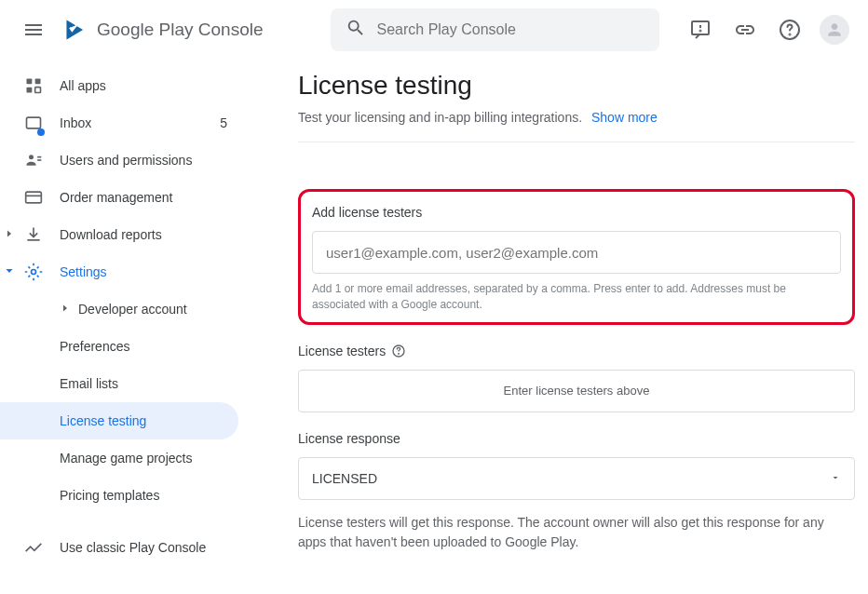 This screenshot has height=594, width=868. I want to click on search-icon, so click(356, 30).